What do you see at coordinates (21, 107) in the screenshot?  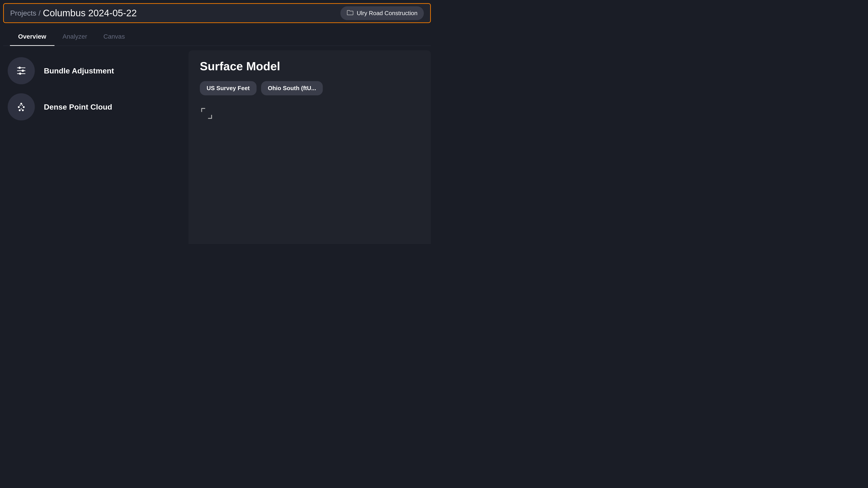 I see `dense-point-cloud-icon-circle` at bounding box center [21, 107].